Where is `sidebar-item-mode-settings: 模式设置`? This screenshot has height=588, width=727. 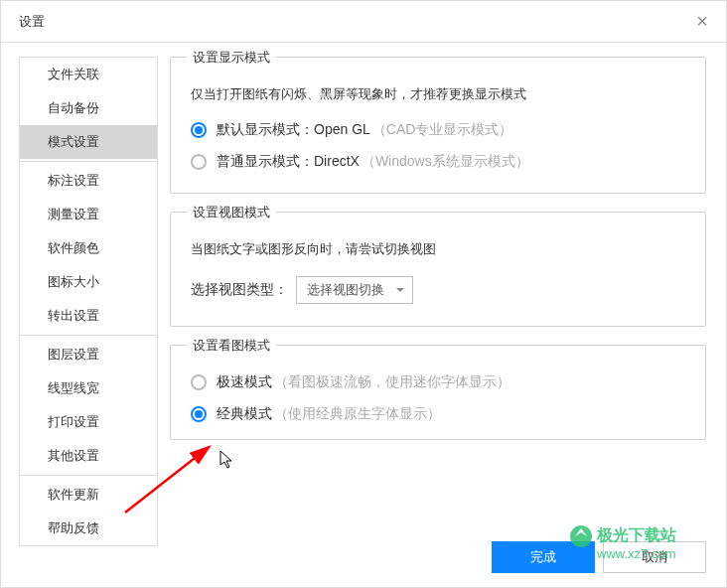 sidebar-item-mode-settings: 模式设置 is located at coordinates (88, 142).